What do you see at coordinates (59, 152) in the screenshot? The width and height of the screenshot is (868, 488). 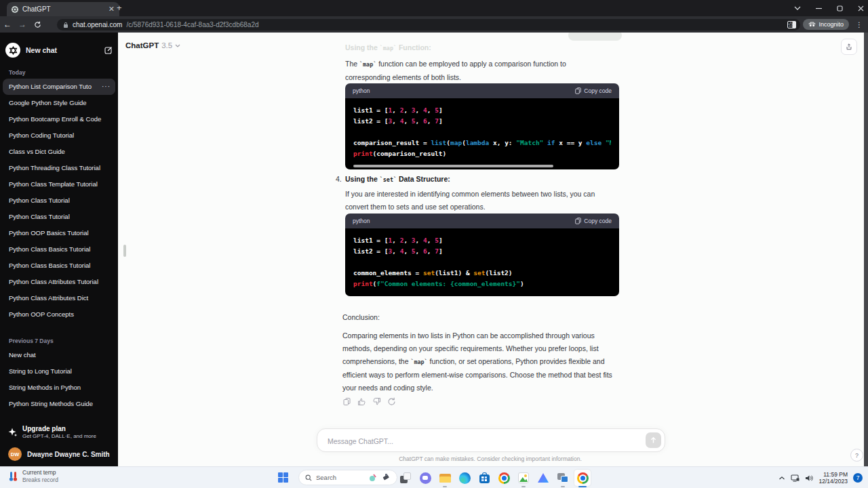 I see `sidebar-item: Class vs Dict Guide` at bounding box center [59, 152].